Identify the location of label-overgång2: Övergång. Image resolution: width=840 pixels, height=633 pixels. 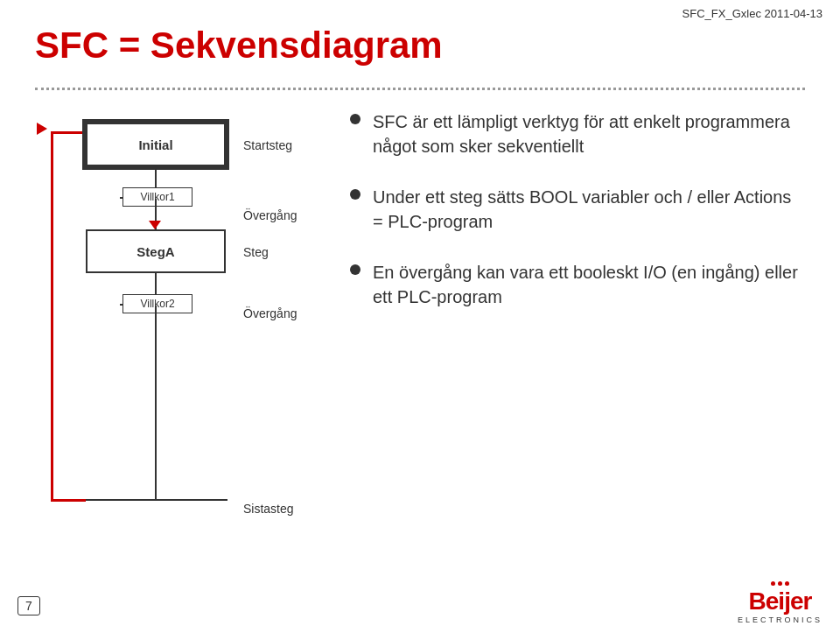
(270, 313).